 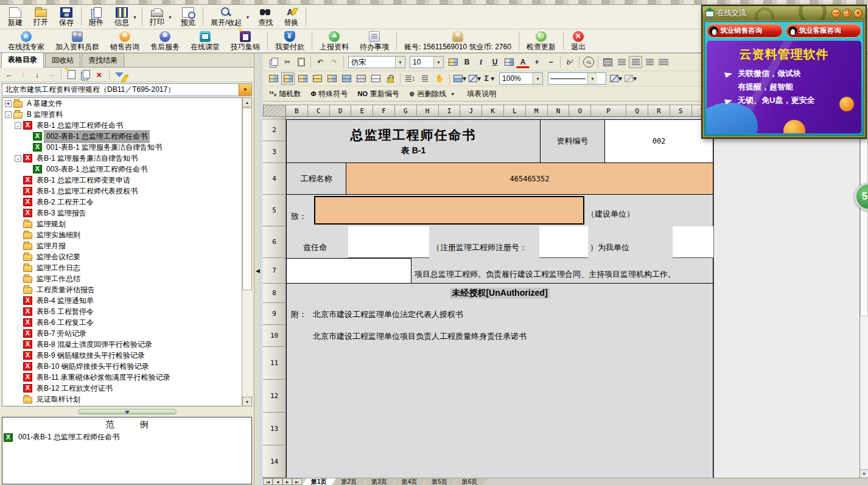 What do you see at coordinates (245, 41) in the screenshot?
I see `quick-toolbar-button: 技巧集锦` at bounding box center [245, 41].